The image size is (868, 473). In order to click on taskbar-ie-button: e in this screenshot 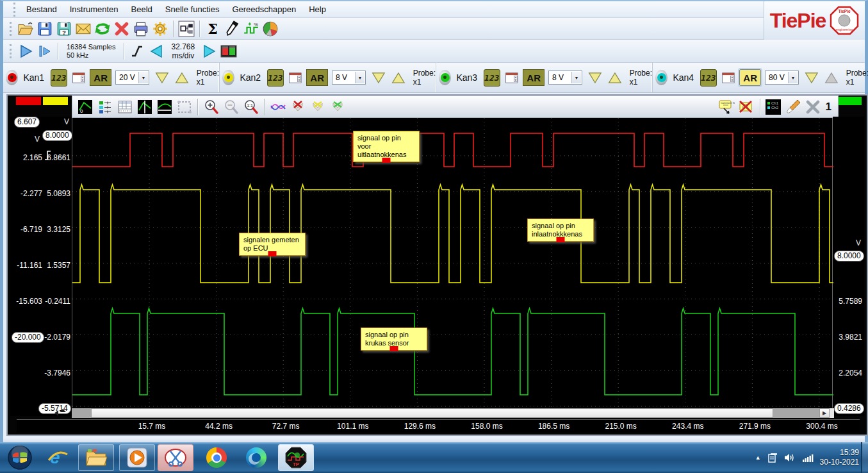, I will do `click(58, 458)`.